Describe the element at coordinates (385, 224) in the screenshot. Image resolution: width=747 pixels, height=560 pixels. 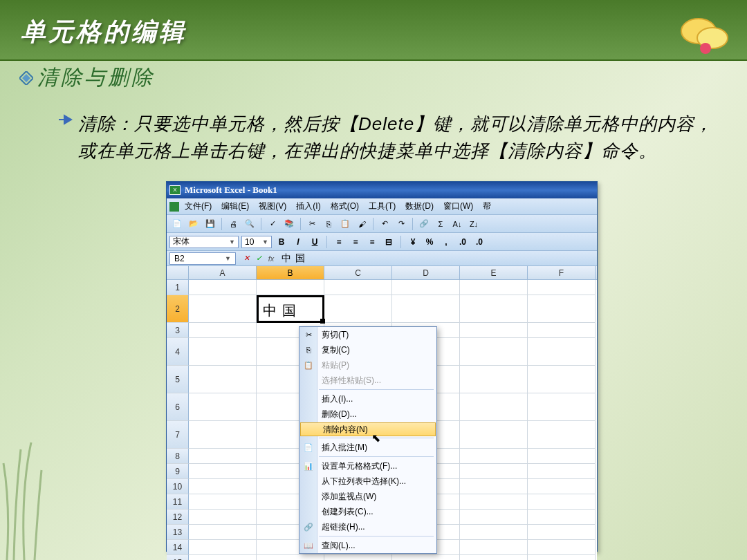
I see `undo-button: ↶` at that location.